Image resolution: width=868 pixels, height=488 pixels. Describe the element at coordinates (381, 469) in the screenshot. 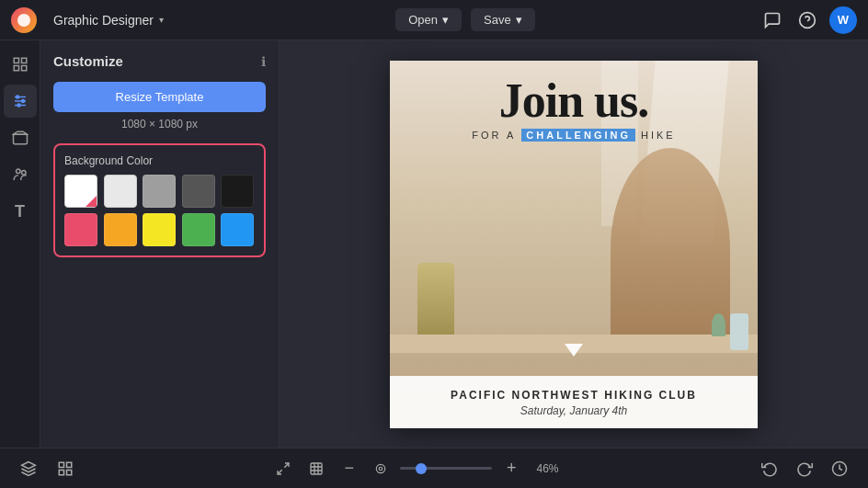

I see `zoom-pin-button` at that location.